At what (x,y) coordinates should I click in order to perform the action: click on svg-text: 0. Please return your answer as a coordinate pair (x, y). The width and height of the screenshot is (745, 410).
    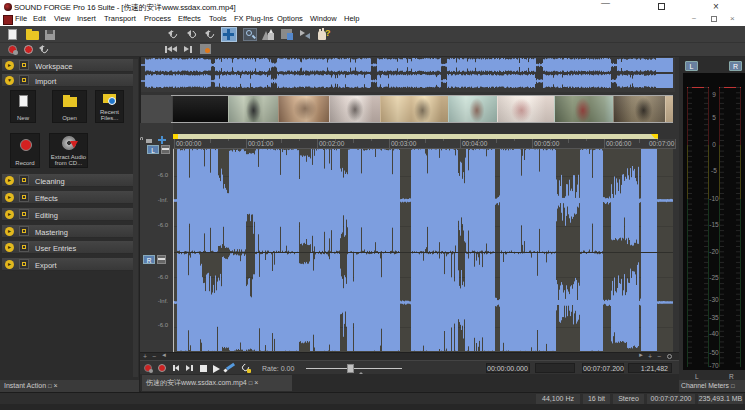
    Looking at the image, I should click on (714, 144).